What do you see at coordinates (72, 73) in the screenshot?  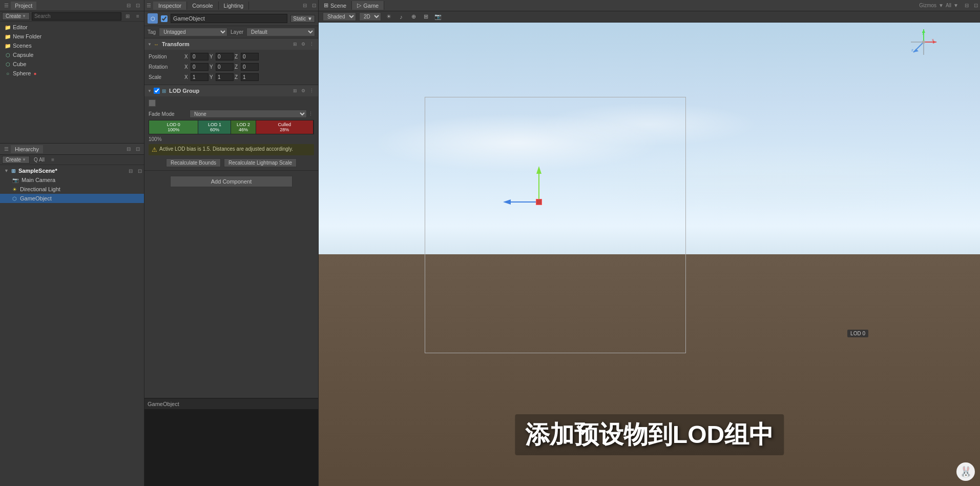 I see `tree-item-sphere: ○ Sphere ●` at bounding box center [72, 73].